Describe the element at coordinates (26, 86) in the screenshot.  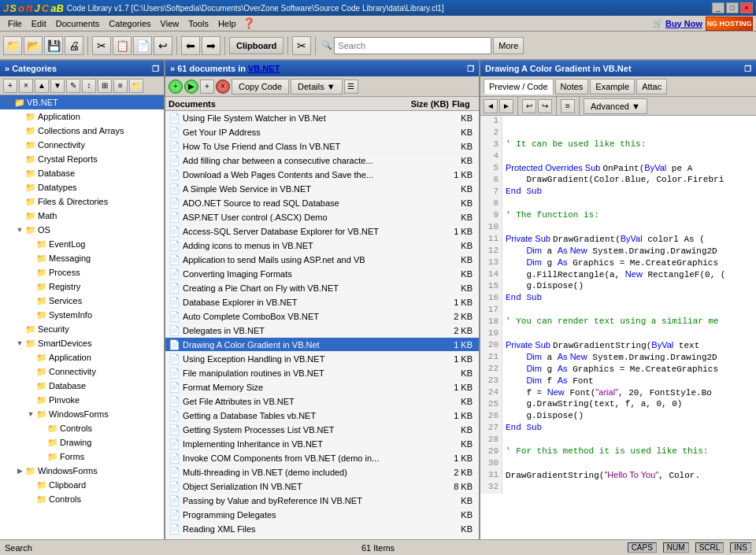
I see `cat-delete-button: ×` at that location.